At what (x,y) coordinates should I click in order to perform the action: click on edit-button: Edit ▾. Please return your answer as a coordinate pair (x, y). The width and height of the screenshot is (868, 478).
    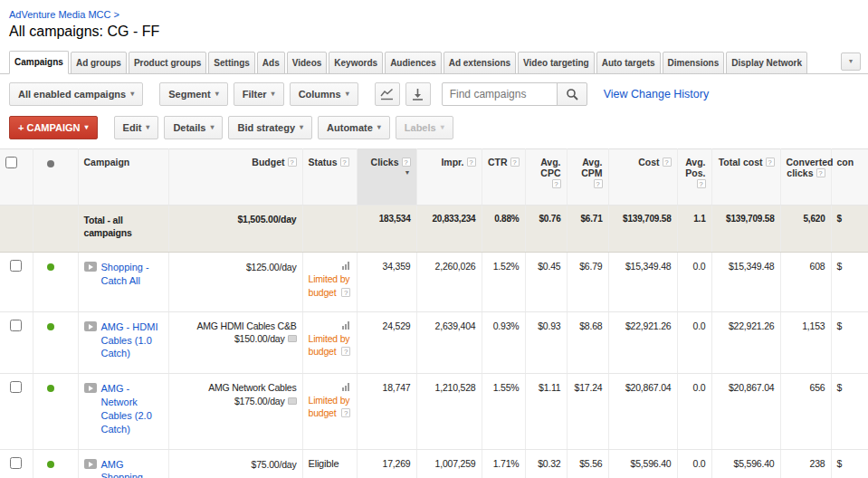
    Looking at the image, I should click on (137, 128).